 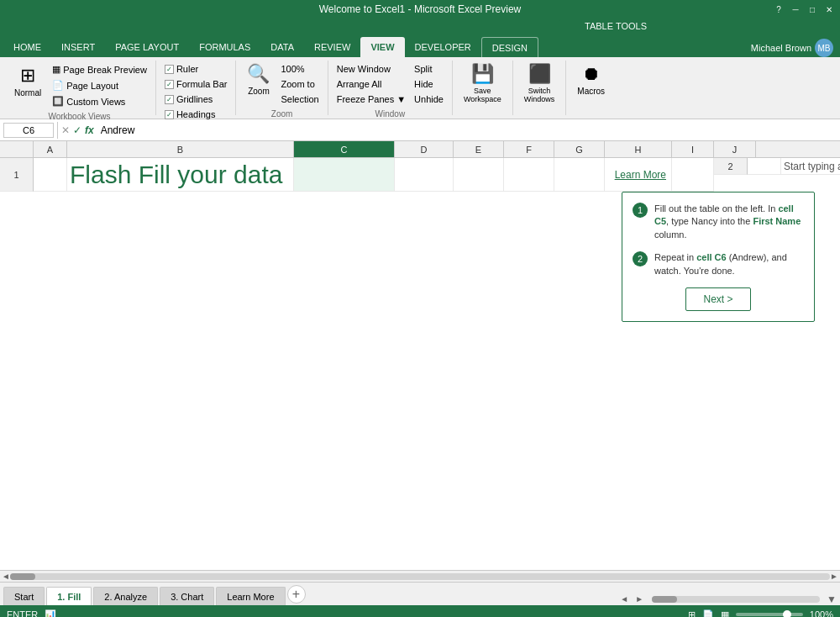 What do you see at coordinates (428, 99) in the screenshot?
I see `unhide-btn: Unhide` at bounding box center [428, 99].